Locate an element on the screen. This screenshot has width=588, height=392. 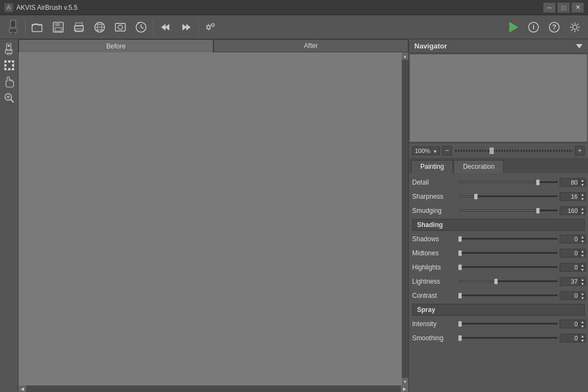
hand-tool-button is located at coordinates (9, 82).